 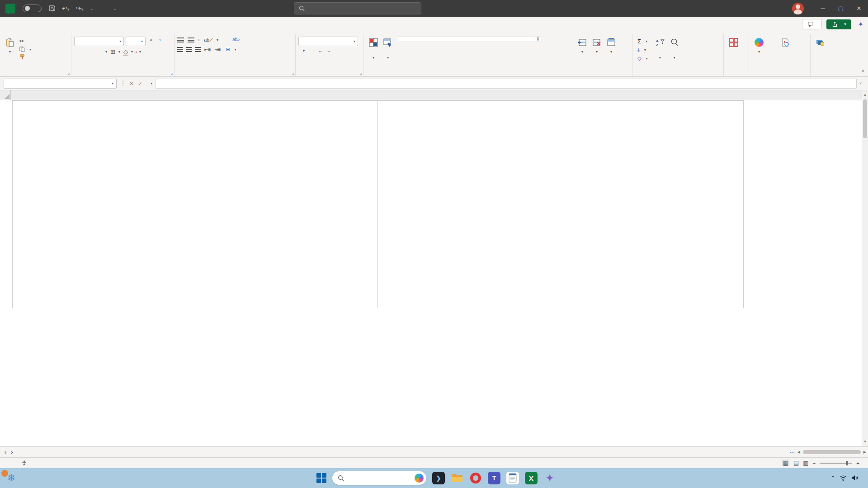 I want to click on font-family-select: ▾, so click(x=99, y=42).